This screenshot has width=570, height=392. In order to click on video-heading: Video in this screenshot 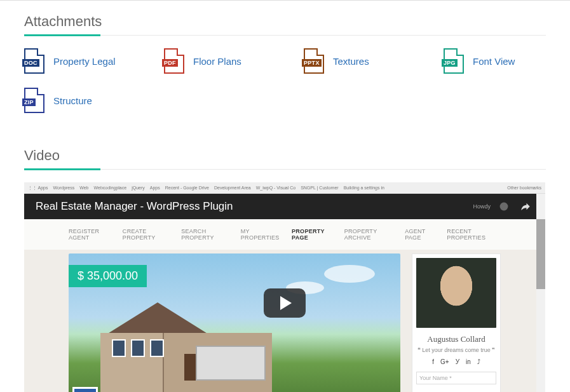, I will do `click(285, 156)`.